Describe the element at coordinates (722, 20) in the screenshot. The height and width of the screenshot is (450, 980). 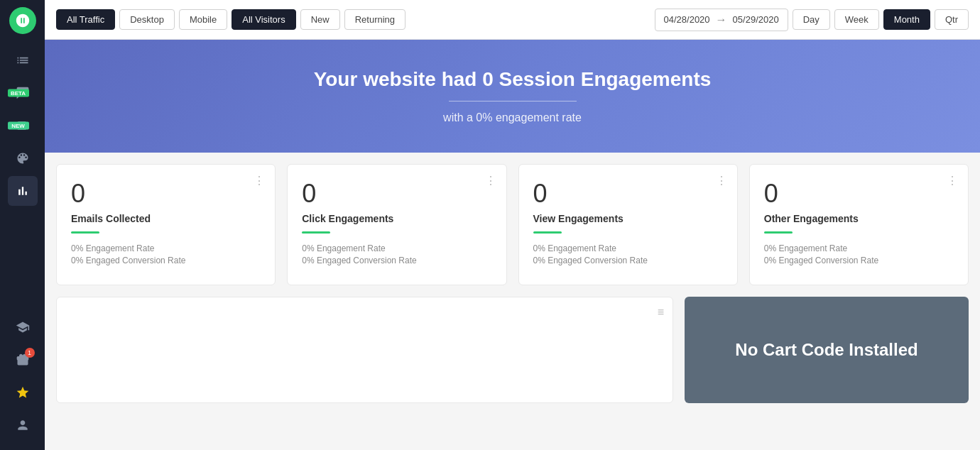
I see `date-range-arrow: →` at that location.